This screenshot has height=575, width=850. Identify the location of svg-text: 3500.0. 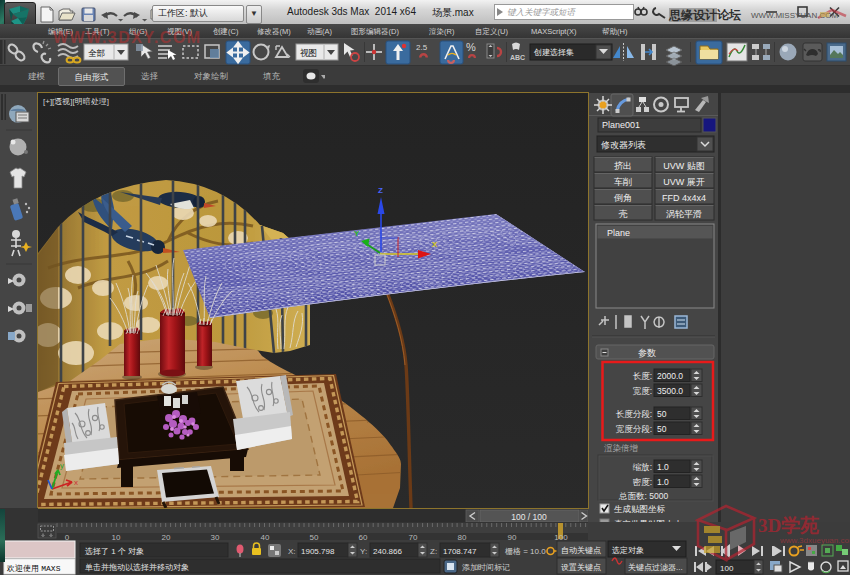
(670, 391).